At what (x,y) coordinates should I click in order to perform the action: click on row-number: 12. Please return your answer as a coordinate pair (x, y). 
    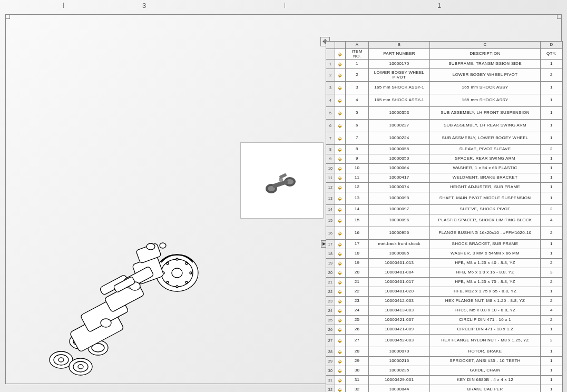
    Looking at the image, I should click on (331, 188).